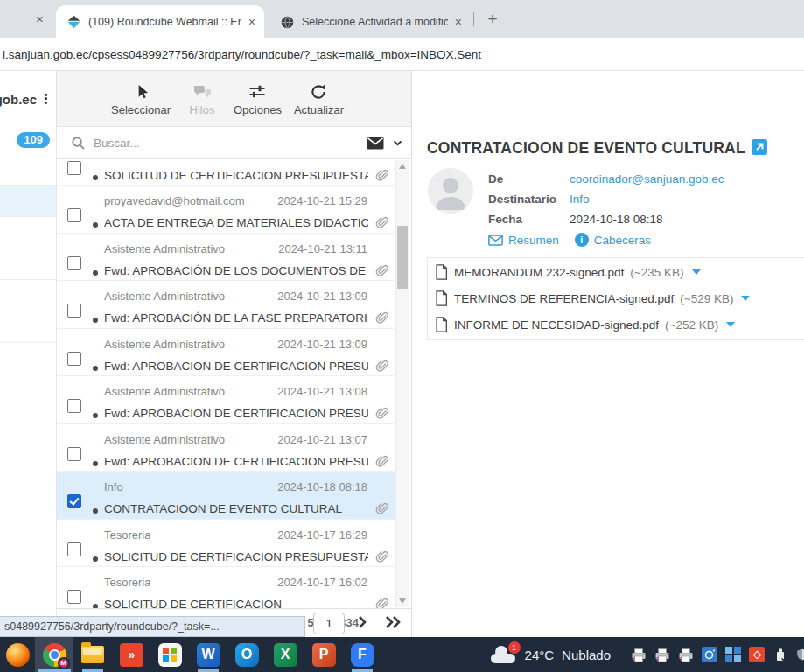  What do you see at coordinates (128, 536) in the screenshot?
I see `row-sender: Tesoreria` at bounding box center [128, 536].